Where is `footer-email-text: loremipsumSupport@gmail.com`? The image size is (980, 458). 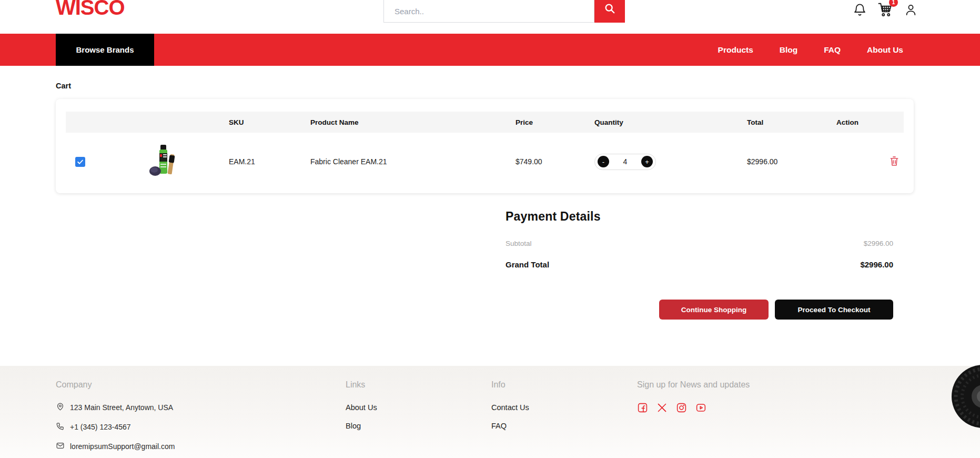
footer-email-text: loremipsumSupport@gmail.com is located at coordinates (122, 446).